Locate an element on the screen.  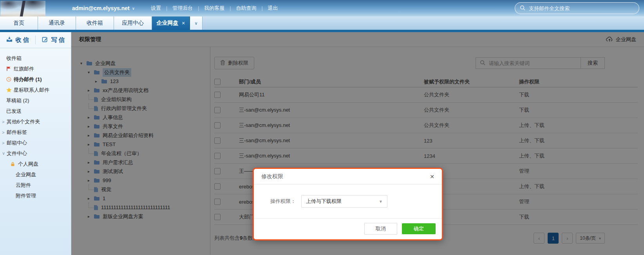
sidebar-item-邮件标签: >邮件标签 is located at coordinates (35, 132).